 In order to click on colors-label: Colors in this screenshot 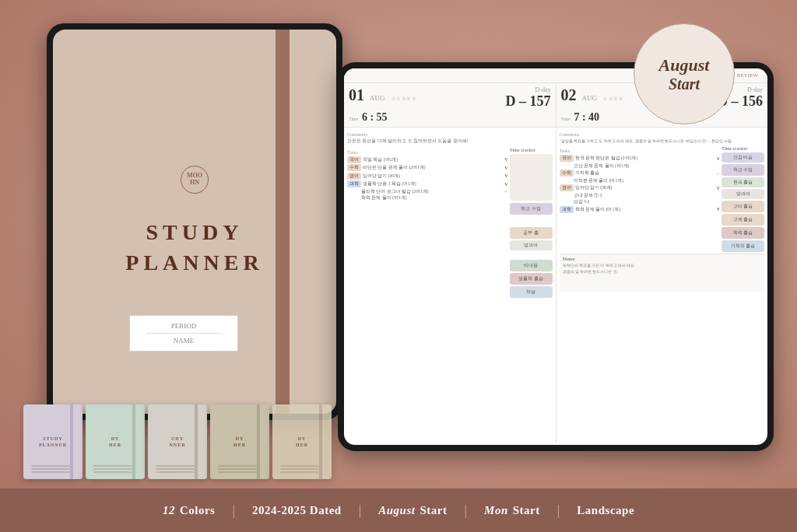, I will do `click(198, 510)`.